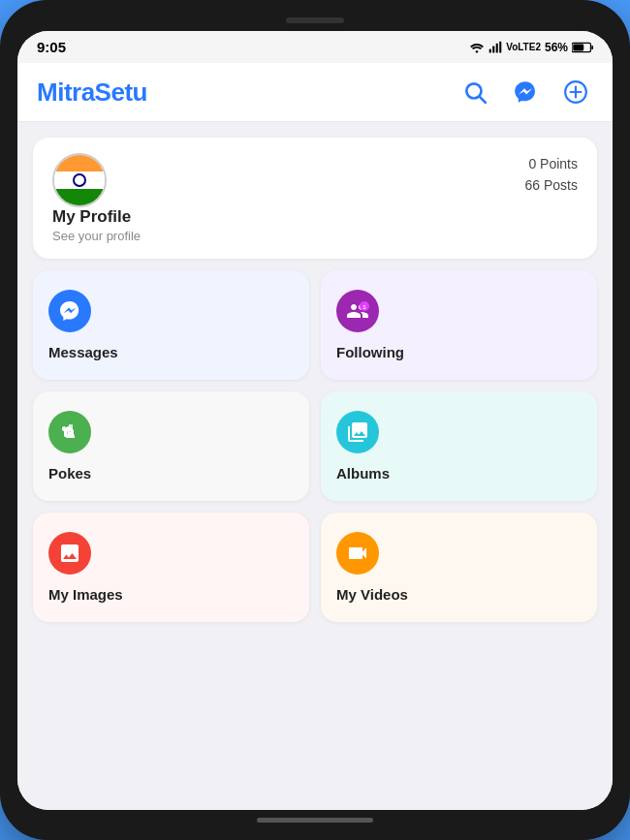  I want to click on status-time: 9:05, so click(51, 47).